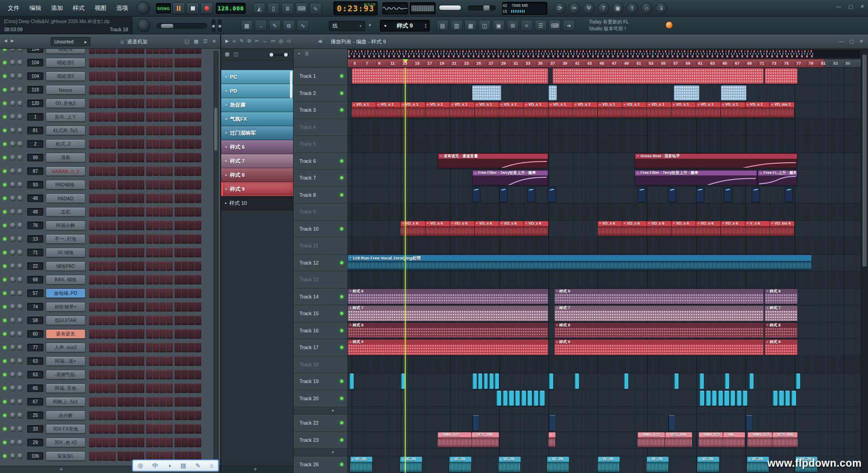  I want to click on track-lane, so click(604, 246).